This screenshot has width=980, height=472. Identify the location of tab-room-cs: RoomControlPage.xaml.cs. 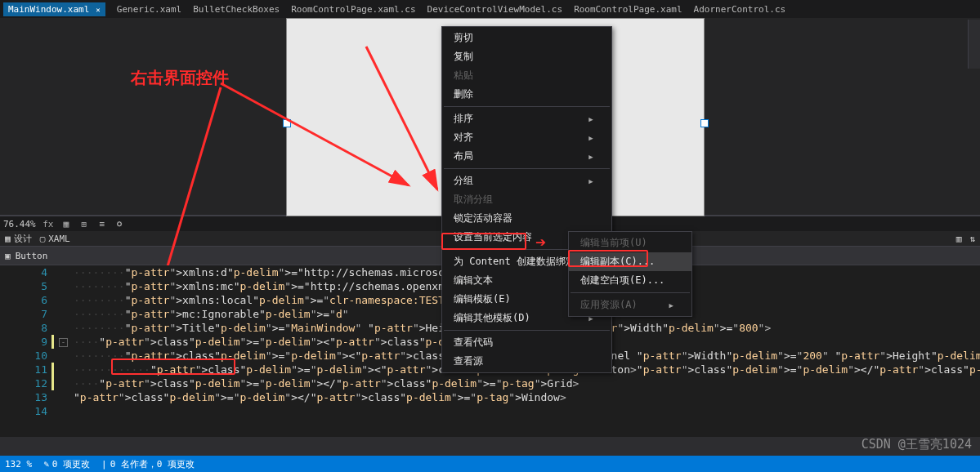
(353, 10).